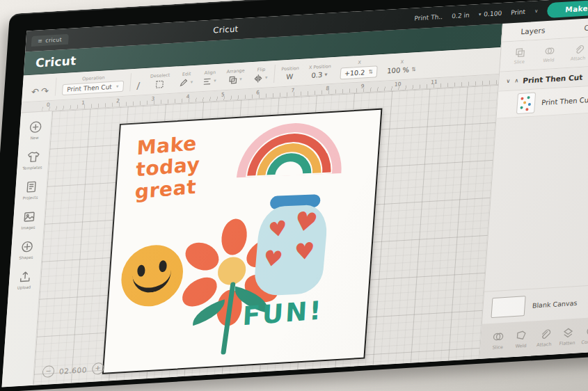 This screenshot has height=391, width=588. I want to click on flip-icon, so click(258, 78).